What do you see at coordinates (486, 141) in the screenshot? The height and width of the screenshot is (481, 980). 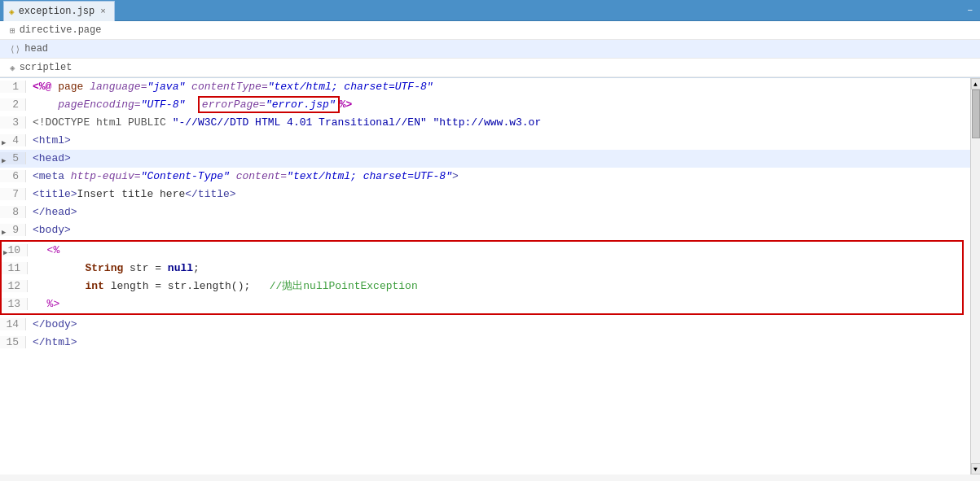 I see `line-4: ▶4 <html>` at bounding box center [486, 141].